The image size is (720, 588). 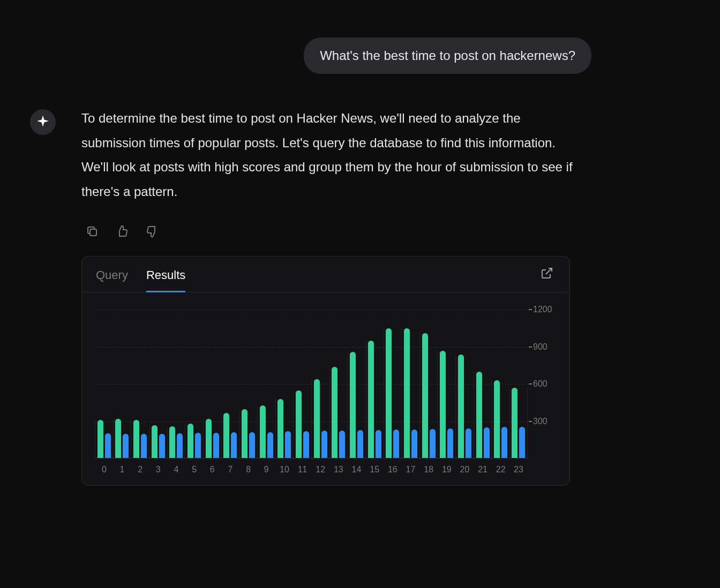 What do you see at coordinates (152, 232) in the screenshot?
I see `thumbs-down-button` at bounding box center [152, 232].